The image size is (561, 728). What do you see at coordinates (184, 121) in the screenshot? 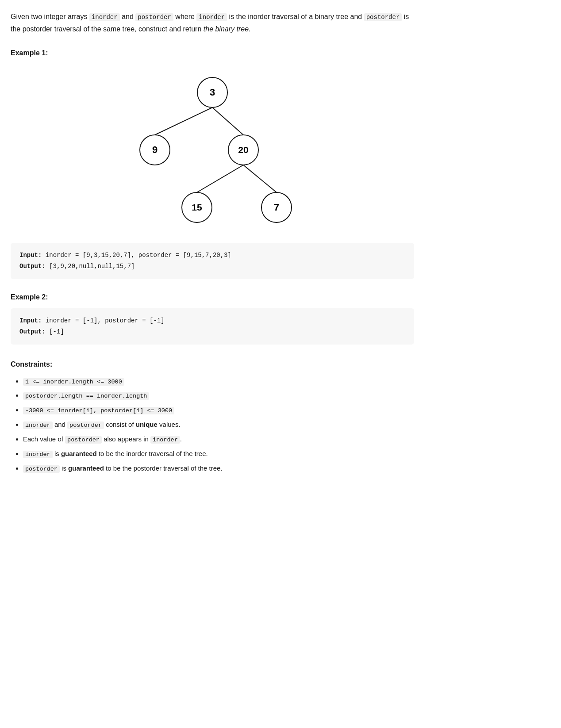
I see `edge-root-left` at bounding box center [184, 121].